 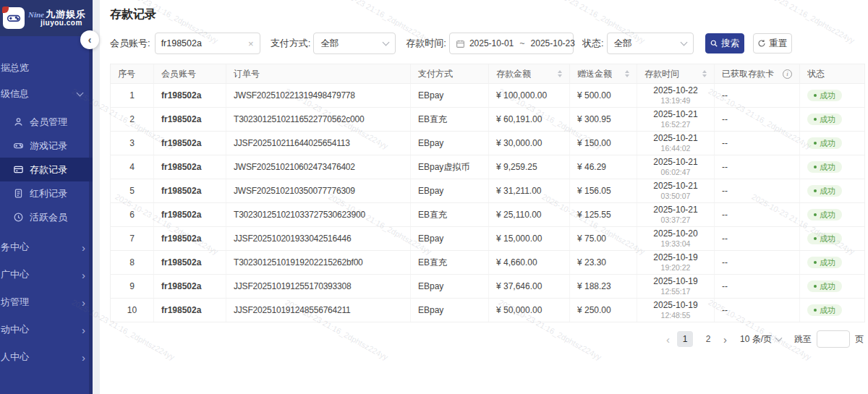 I want to click on sidebar-subitem: 活跃会员, so click(x=46, y=217).